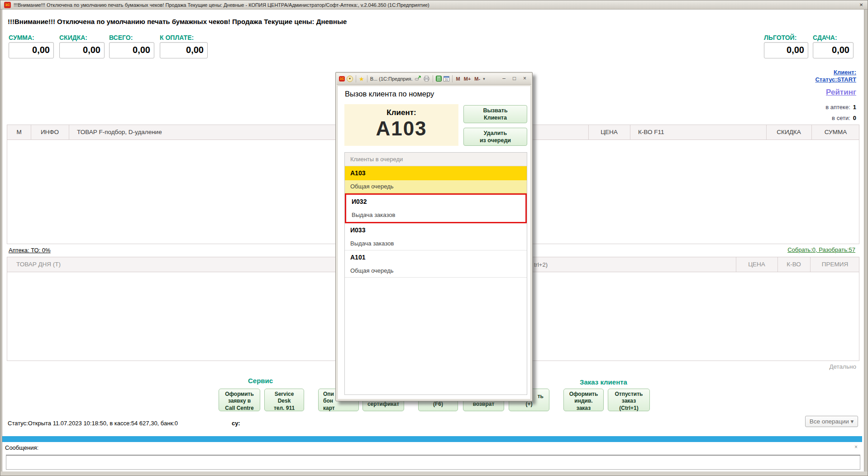 Image resolution: width=868 pixels, height=476 pixels. I want to click on service-desk-button: Service Desk тел. 911, so click(284, 400).